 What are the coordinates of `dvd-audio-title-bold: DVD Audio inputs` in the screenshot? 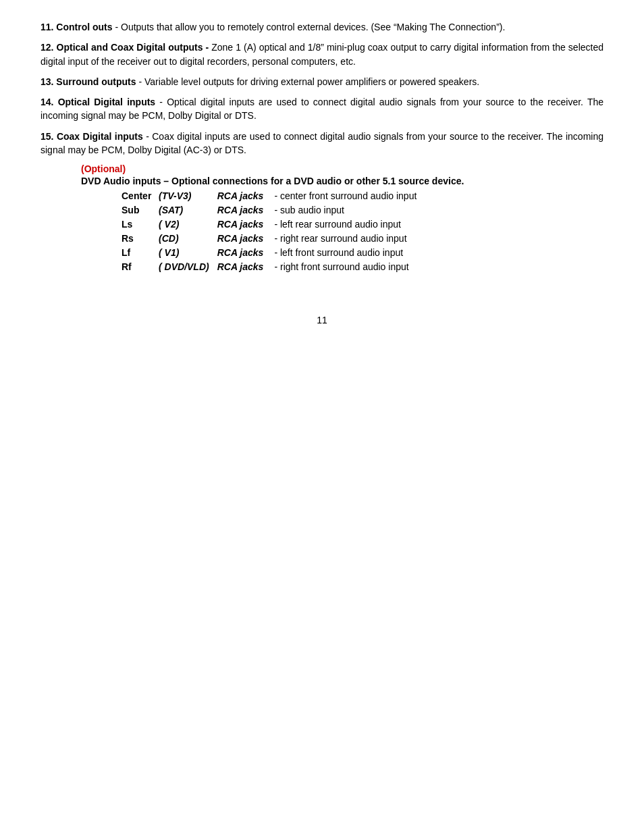 It's located at (121, 181).